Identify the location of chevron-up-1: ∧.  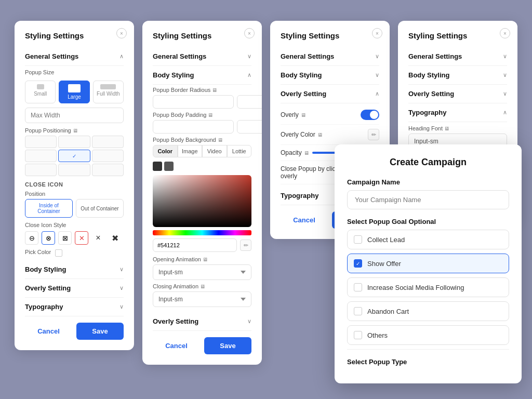
(122, 56).